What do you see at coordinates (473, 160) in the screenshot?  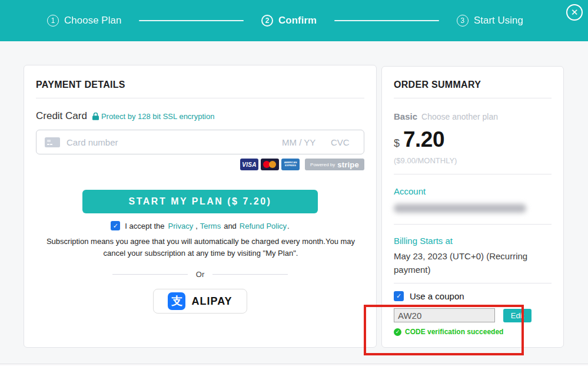 I see `price-note: ($9.00/MONTHLY)` at bounding box center [473, 160].